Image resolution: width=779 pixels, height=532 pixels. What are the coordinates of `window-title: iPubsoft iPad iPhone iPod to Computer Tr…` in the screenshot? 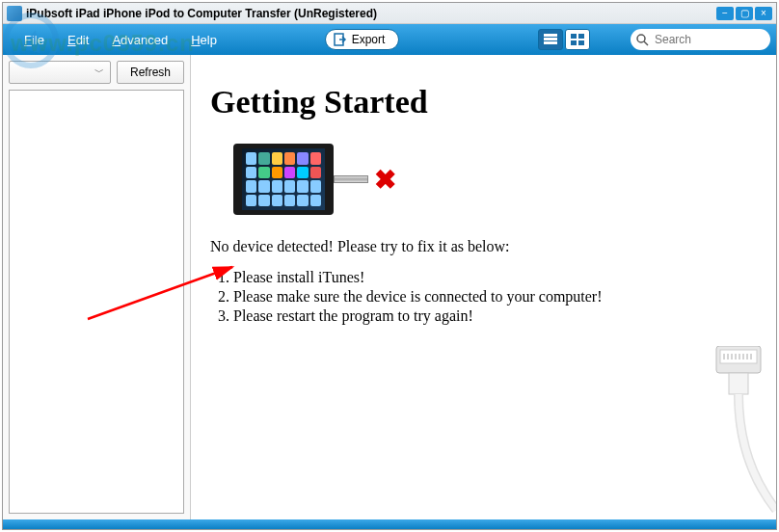 It's located at (371, 13).